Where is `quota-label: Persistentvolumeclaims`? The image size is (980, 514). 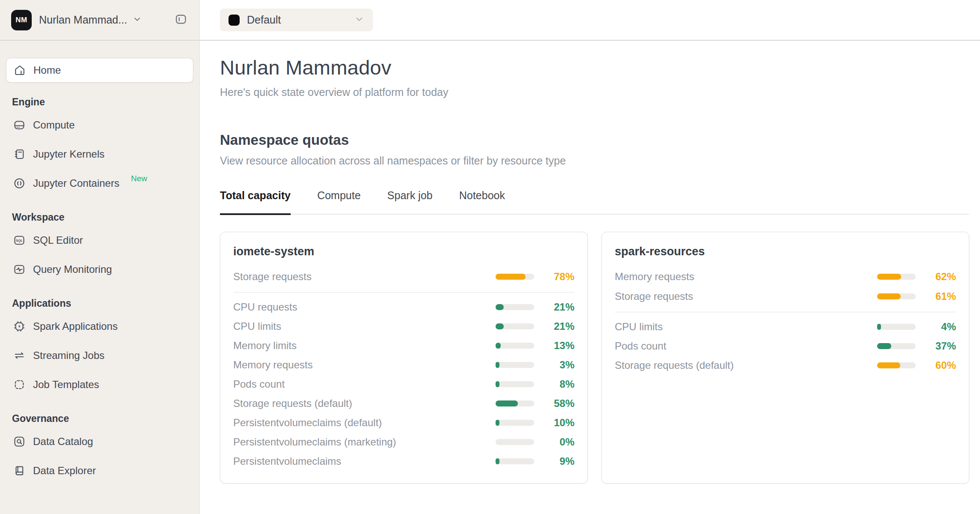 quota-label: Persistentvolumeclaims is located at coordinates (364, 461).